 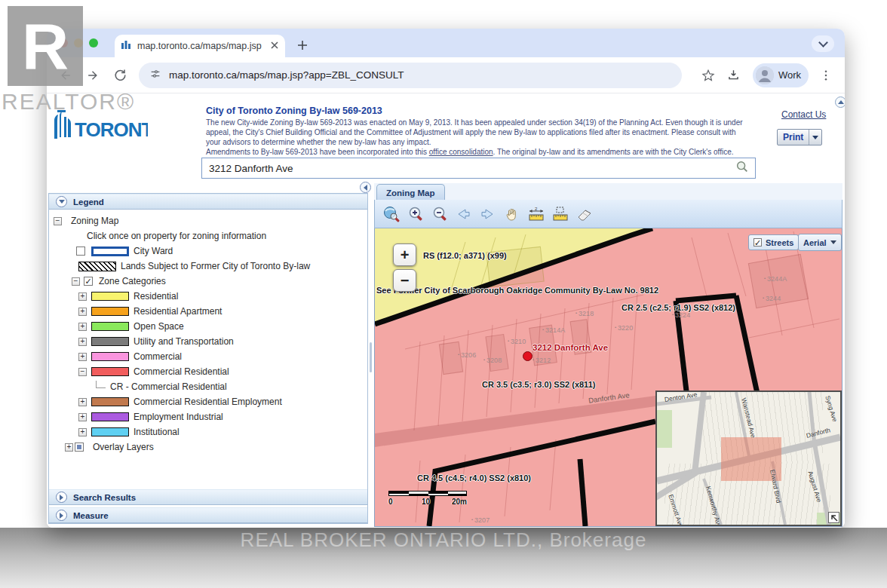 What do you see at coordinates (208, 417) in the screenshot?
I see `legend-category-row: Employment Industrial` at bounding box center [208, 417].